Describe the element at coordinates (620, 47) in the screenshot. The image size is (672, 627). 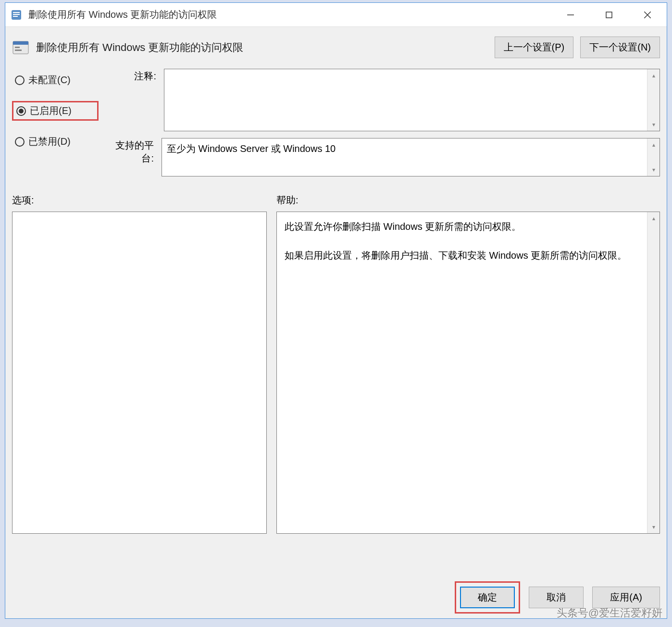
I see `next-setting-button: 下一个设置(N)` at that location.